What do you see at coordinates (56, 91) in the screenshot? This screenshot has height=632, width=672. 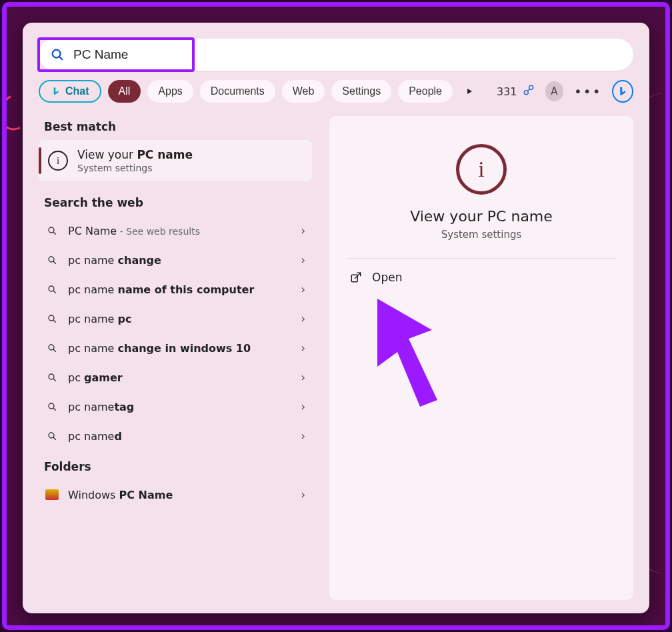 I see `bing-icon` at bounding box center [56, 91].